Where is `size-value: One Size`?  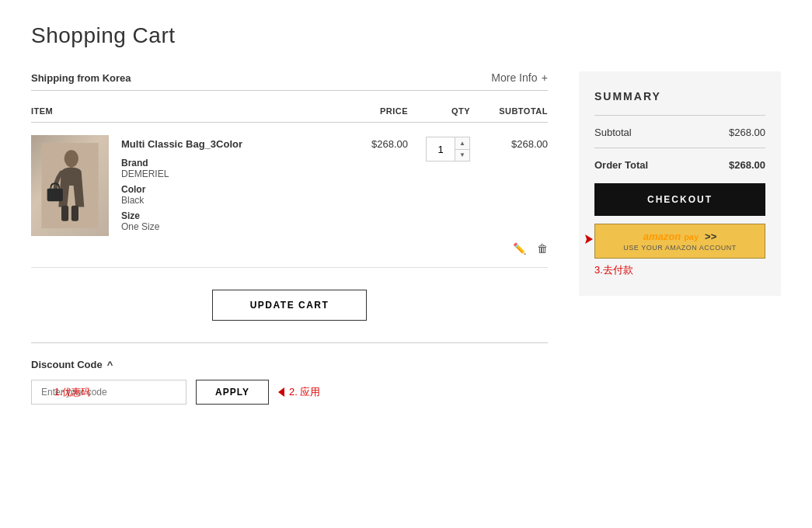
size-value: One Size is located at coordinates (182, 227).